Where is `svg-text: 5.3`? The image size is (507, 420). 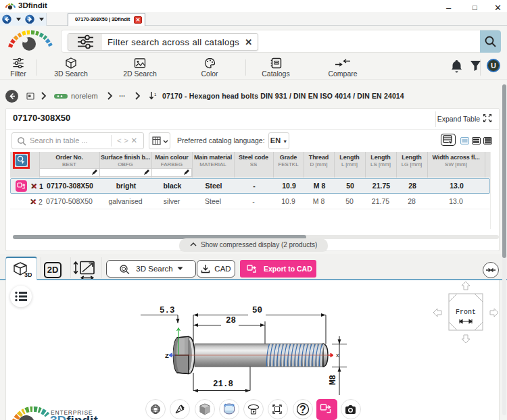
svg-text: 5.3 is located at coordinates (168, 311).